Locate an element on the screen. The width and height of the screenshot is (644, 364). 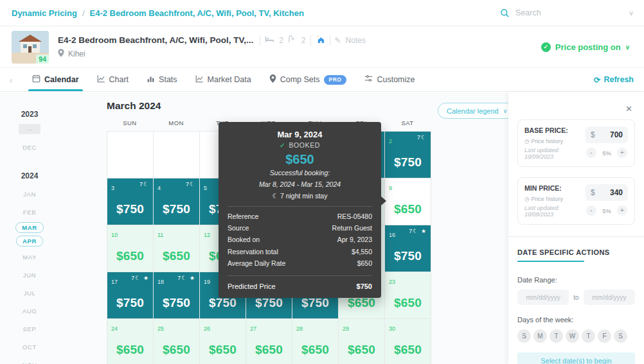
calendar-legend-button: Calendar legend ∨ is located at coordinates (477, 110).